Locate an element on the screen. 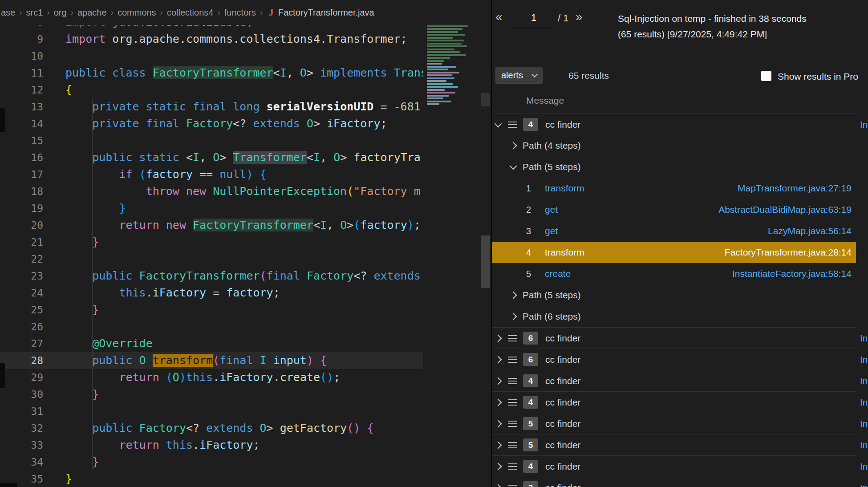 Image resolution: width=868 pixels, height=487 pixels. breadcrumb-item-ase: ase is located at coordinates (8, 12).